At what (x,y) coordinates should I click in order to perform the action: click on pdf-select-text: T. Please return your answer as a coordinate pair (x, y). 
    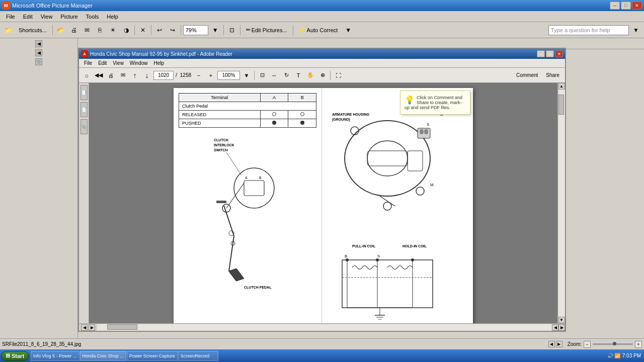
    Looking at the image, I should click on (298, 75).